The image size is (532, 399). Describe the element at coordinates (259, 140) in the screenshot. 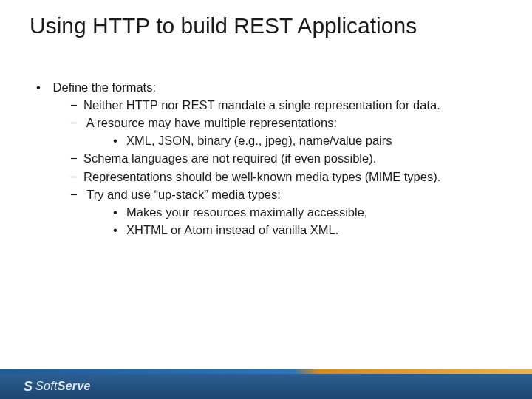

I see `bullet-text: XML, JSON, binary (e.g., jpeg), name/val…` at that location.